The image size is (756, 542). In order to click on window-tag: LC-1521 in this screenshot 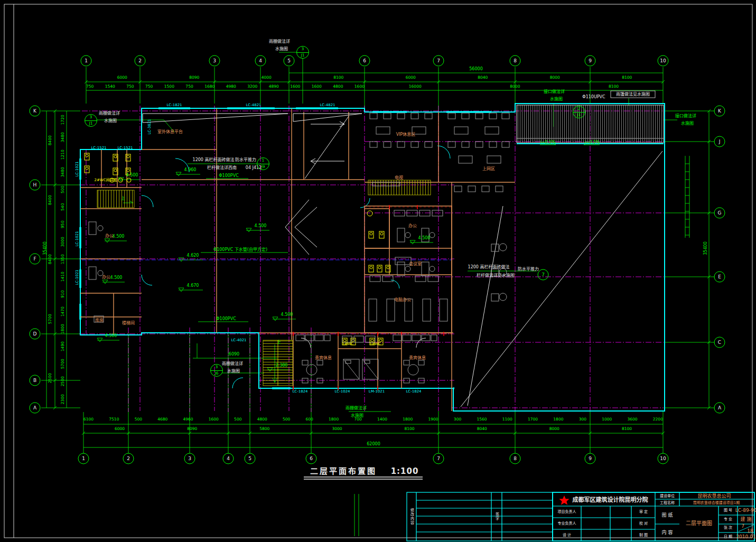, I will do `click(98, 148)`.